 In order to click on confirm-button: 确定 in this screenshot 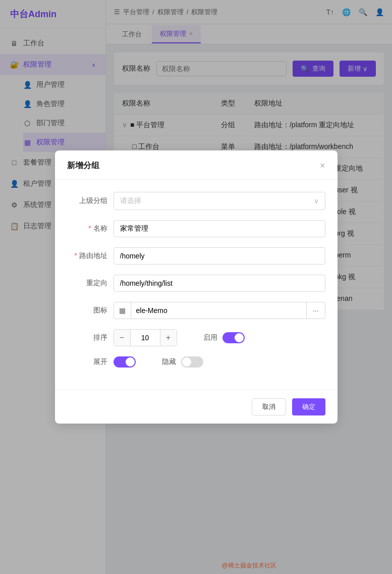, I will do `click(309, 407)`.